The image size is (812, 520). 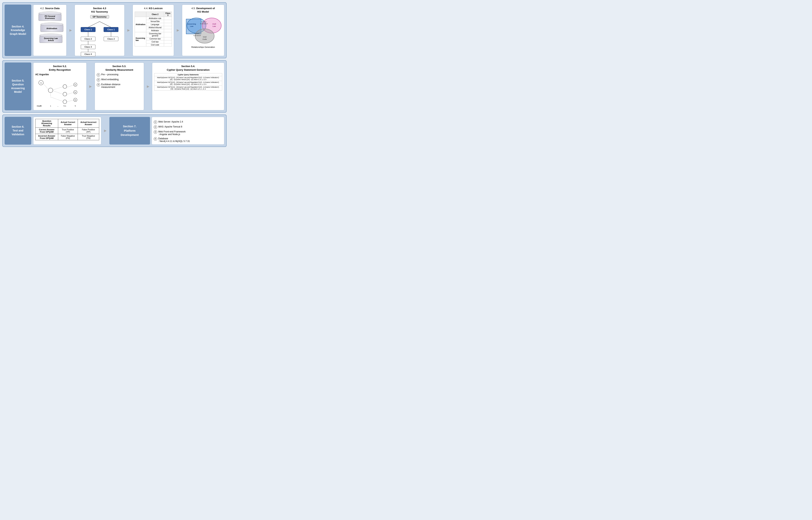 I want to click on svg-text: t₂, so click(x=75, y=92).